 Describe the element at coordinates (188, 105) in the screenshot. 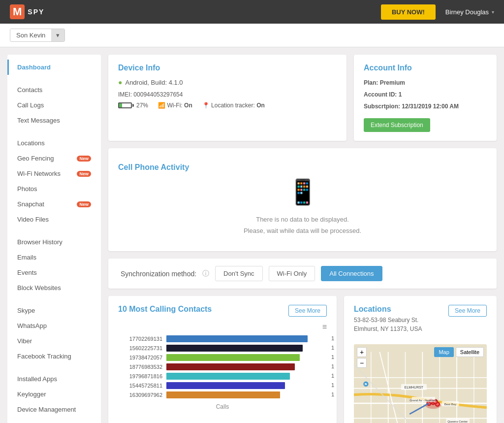

I see `wifi-value: On` at that location.